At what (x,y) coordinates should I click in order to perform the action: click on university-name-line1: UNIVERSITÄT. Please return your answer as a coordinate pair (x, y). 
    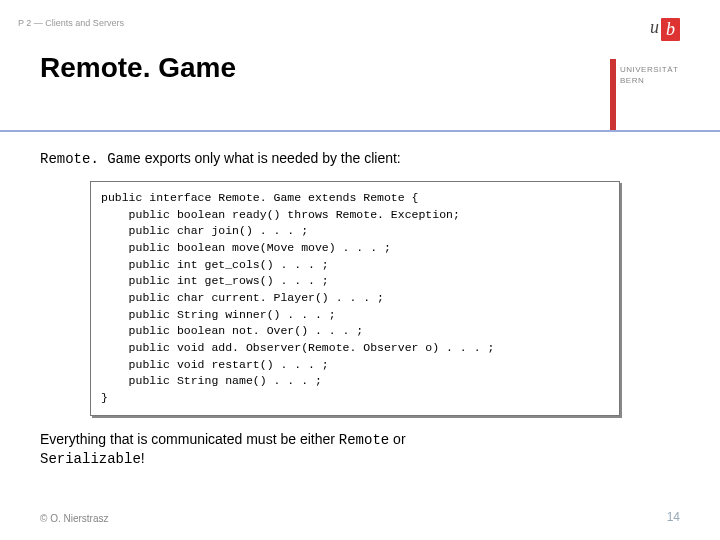
    Looking at the image, I should click on (649, 70).